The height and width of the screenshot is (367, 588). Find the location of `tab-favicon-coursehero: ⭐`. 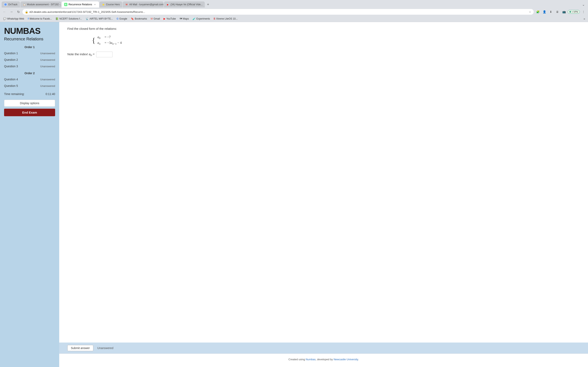

tab-favicon-coursehero: ⭐ is located at coordinates (103, 4).